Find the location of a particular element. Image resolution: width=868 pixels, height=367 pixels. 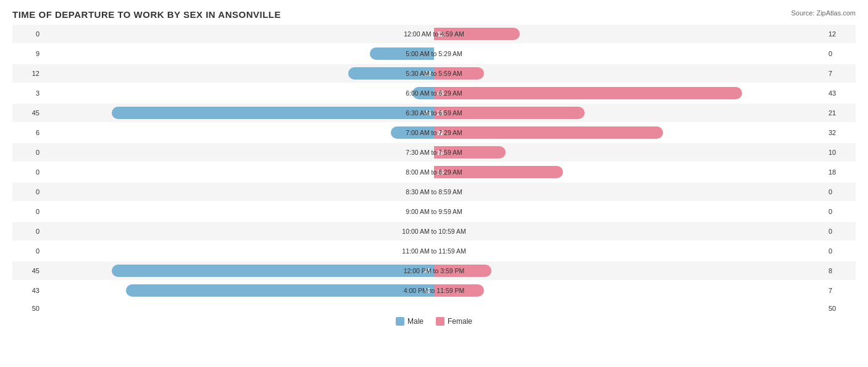

table-row: 4512:00 PM to 3:59 PM458 is located at coordinates (434, 271).